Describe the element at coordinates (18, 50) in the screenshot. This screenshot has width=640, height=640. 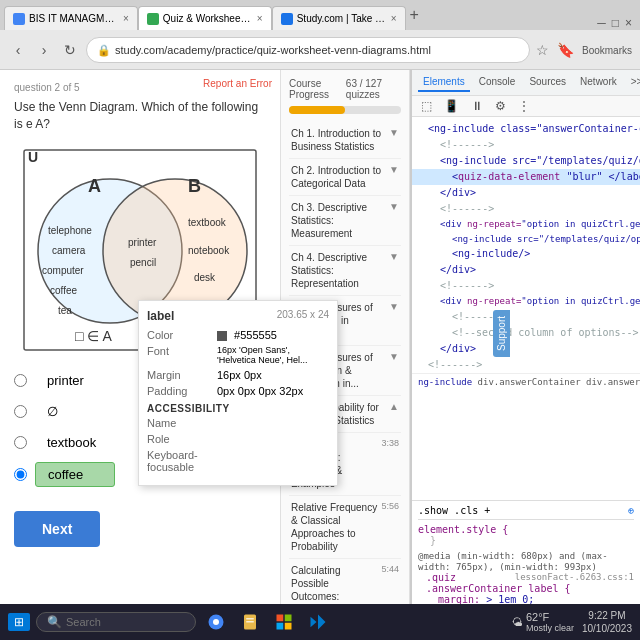
I see `back-button: ‹` at that location.